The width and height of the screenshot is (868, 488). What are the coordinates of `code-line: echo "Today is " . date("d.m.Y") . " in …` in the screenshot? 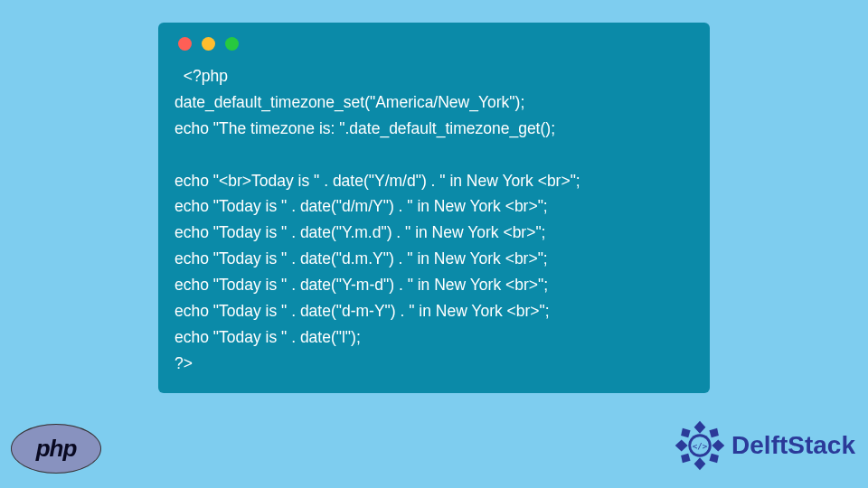 It's located at (362, 258).